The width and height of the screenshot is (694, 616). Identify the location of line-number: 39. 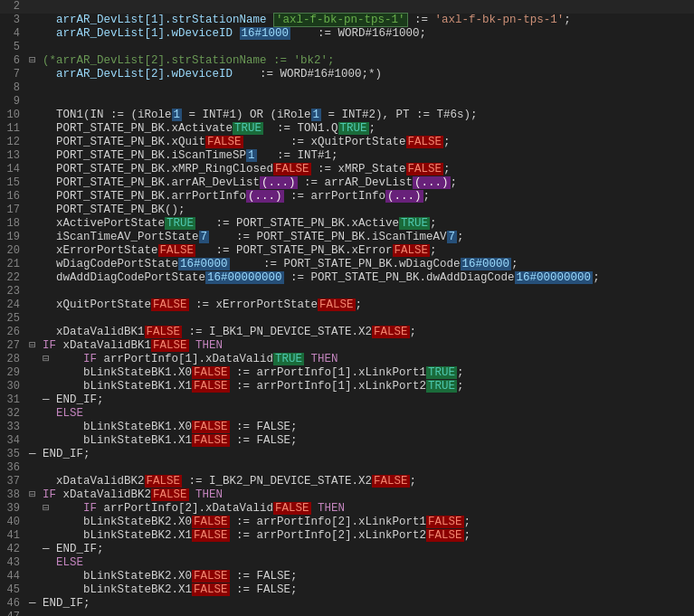
(13, 508).